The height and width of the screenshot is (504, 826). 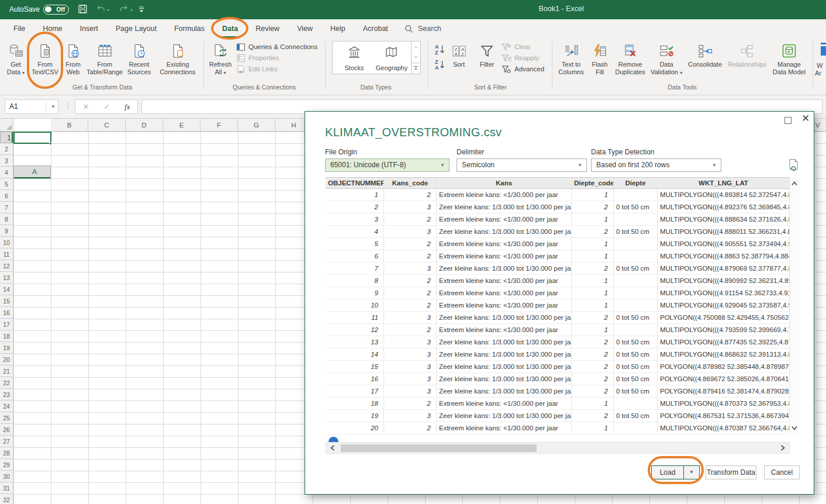 What do you see at coordinates (630, 50) in the screenshot?
I see `remove-duplicates-icon` at bounding box center [630, 50].